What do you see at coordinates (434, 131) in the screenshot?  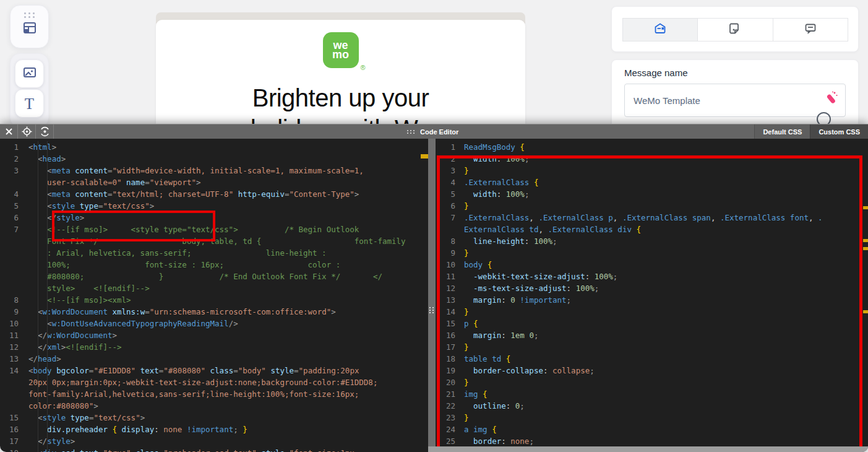 I see `code-editor-header: Code Editor Default CSS Custom CSS` at bounding box center [434, 131].